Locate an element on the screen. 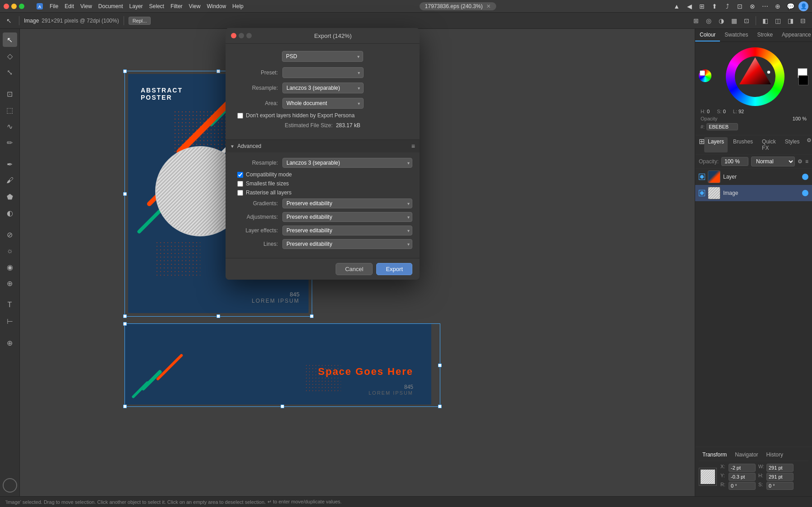  menu-view: View is located at coordinates (86, 6).